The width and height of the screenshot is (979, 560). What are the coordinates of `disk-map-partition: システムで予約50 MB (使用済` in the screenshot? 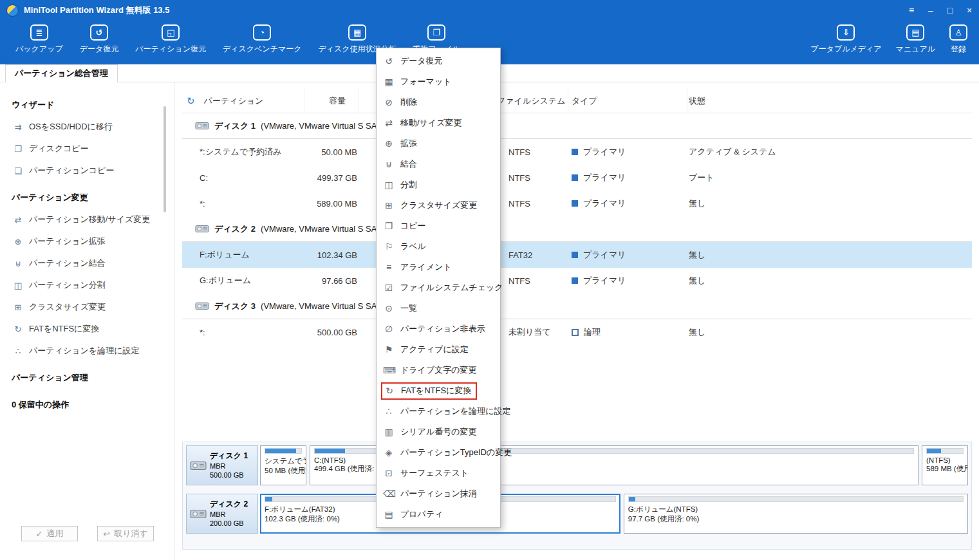 It's located at (283, 465).